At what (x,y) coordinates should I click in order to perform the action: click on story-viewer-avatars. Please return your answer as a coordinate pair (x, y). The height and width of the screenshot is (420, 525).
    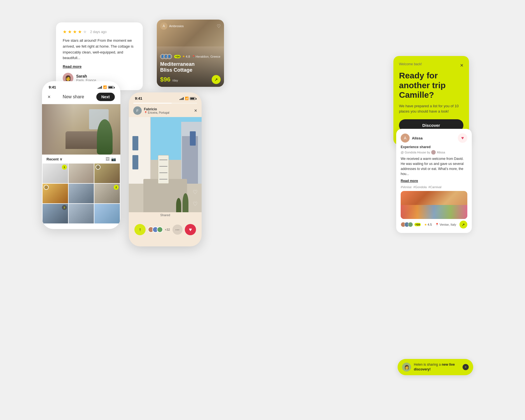
    Looking at the image, I should click on (155, 230).